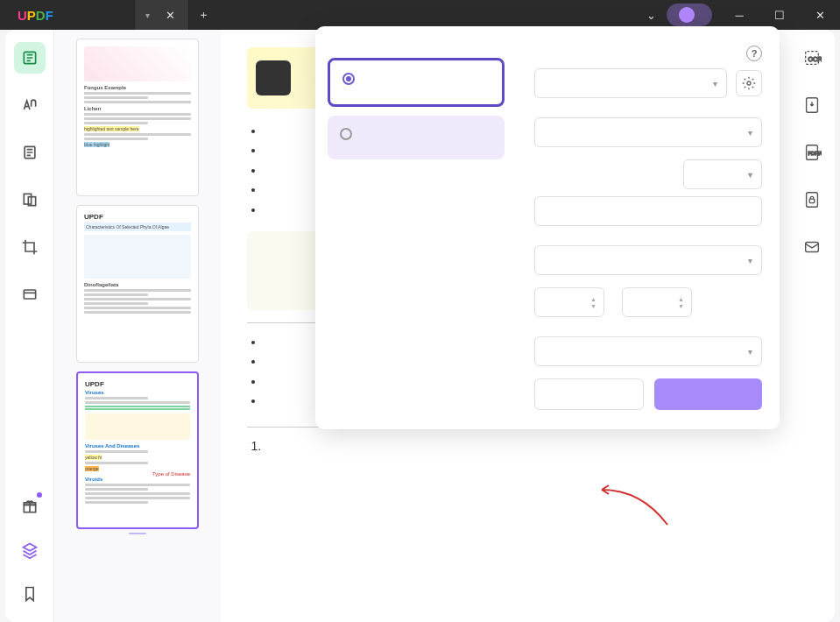 Image resolution: width=840 pixels, height=622 pixels. I want to click on minimize-button: ─, so click(739, 15).